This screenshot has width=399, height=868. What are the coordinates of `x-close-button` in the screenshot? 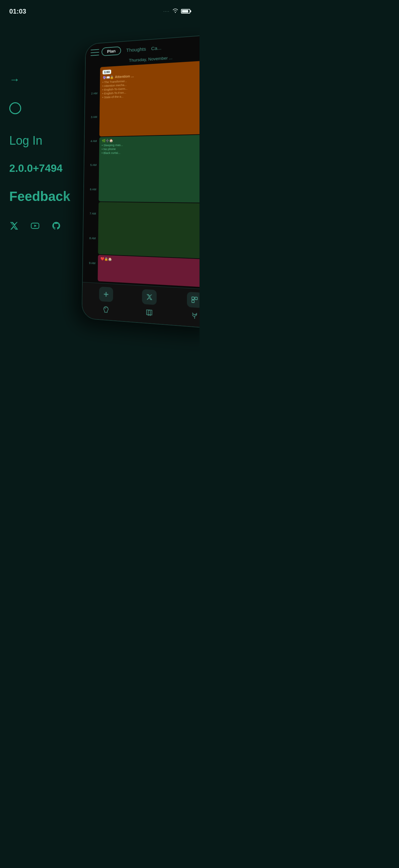 It's located at (149, 297).